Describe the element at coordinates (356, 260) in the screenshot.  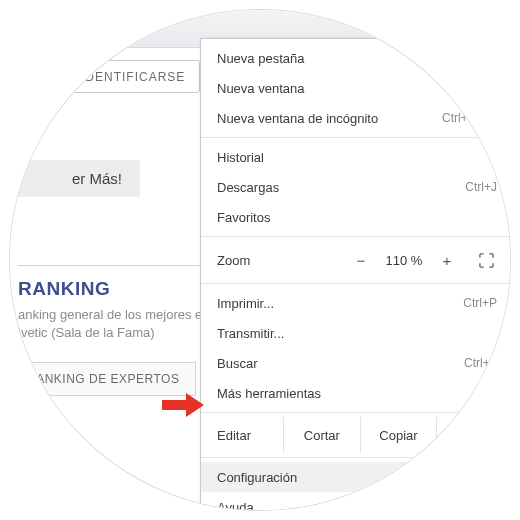
I see `menu-zoom-row: Zoom − 110 % +` at that location.